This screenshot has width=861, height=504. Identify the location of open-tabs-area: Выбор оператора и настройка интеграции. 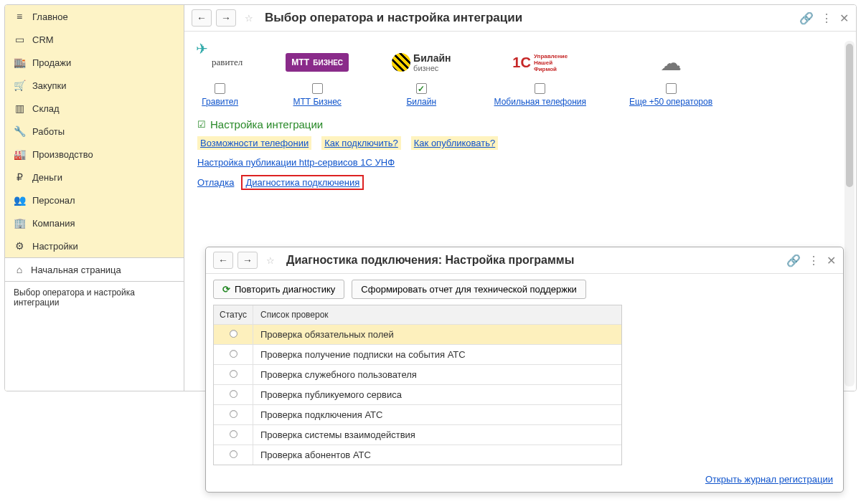
(95, 336).